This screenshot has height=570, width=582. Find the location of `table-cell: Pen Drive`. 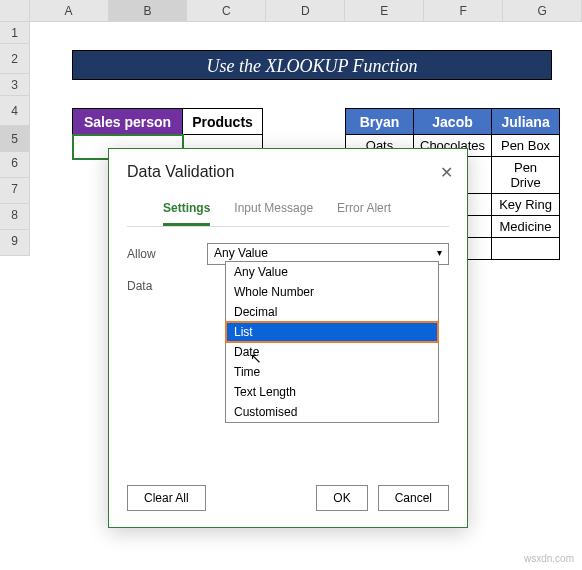

table-cell: Pen Drive is located at coordinates (526, 176).